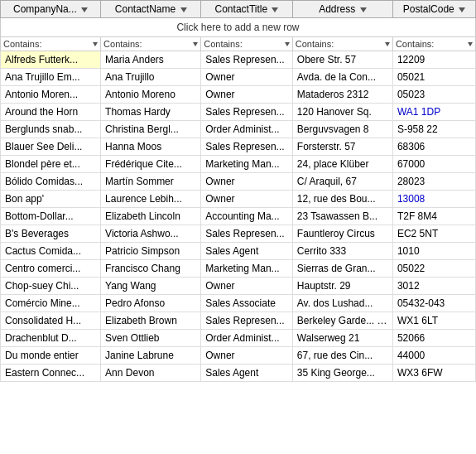 The height and width of the screenshot is (454, 476). What do you see at coordinates (343, 268) in the screenshot?
I see `address-cell: Sierras de Gran...` at bounding box center [343, 268].